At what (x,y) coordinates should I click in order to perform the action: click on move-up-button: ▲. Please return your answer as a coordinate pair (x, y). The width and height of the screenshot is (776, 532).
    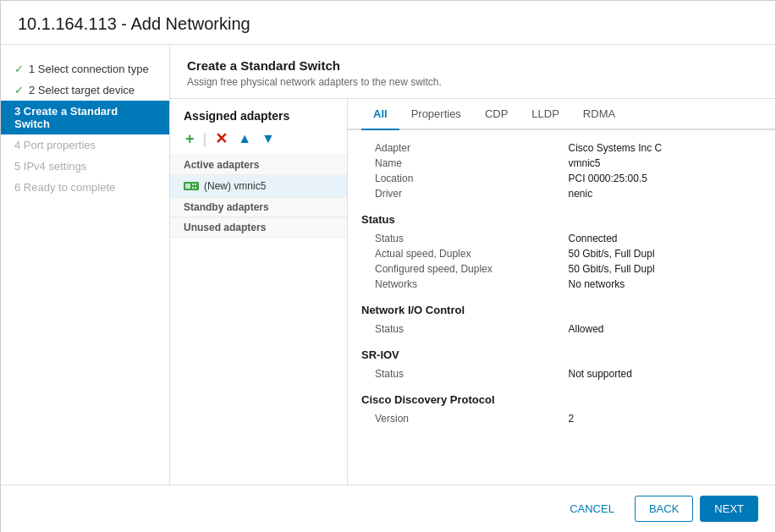
    Looking at the image, I should click on (245, 139).